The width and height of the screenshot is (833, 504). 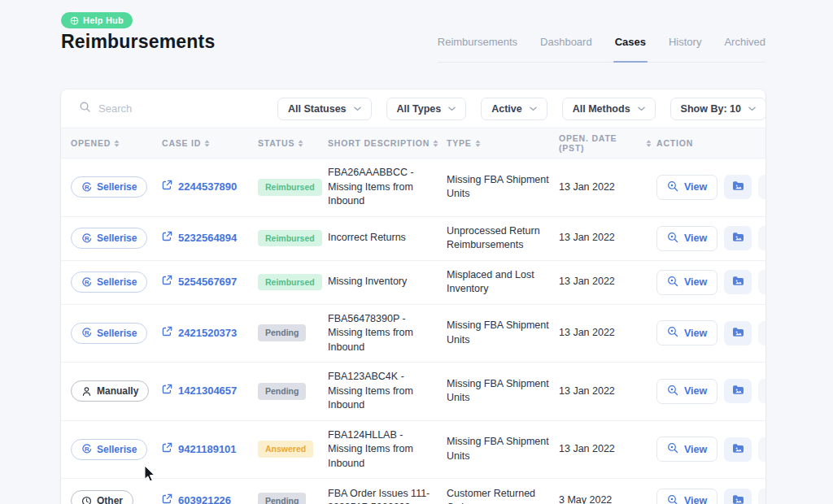 I want to click on filter-dropdown-all-statuses: All Statuses, so click(x=325, y=109).